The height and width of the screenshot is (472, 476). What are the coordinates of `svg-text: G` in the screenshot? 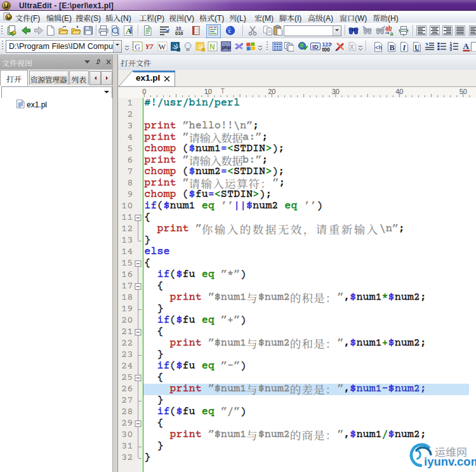 It's located at (137, 46).